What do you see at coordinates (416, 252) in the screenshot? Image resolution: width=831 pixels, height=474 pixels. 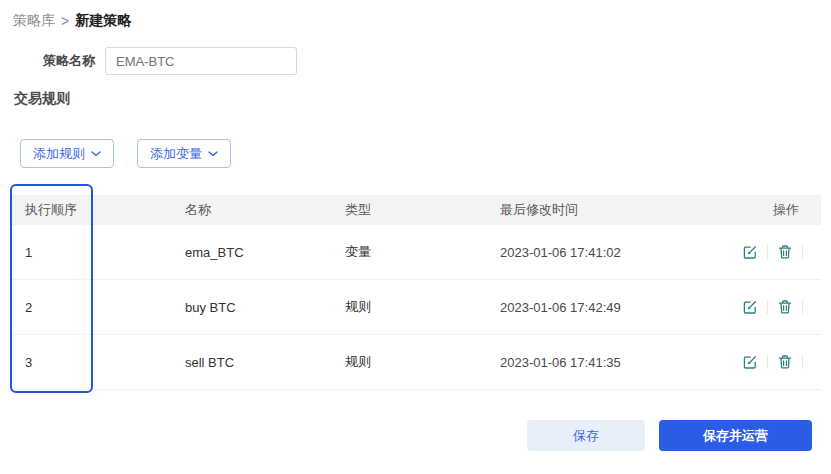 I see `table-row: 1 ema_BTC 变量 2023-01-06 17:41:02` at bounding box center [416, 252].